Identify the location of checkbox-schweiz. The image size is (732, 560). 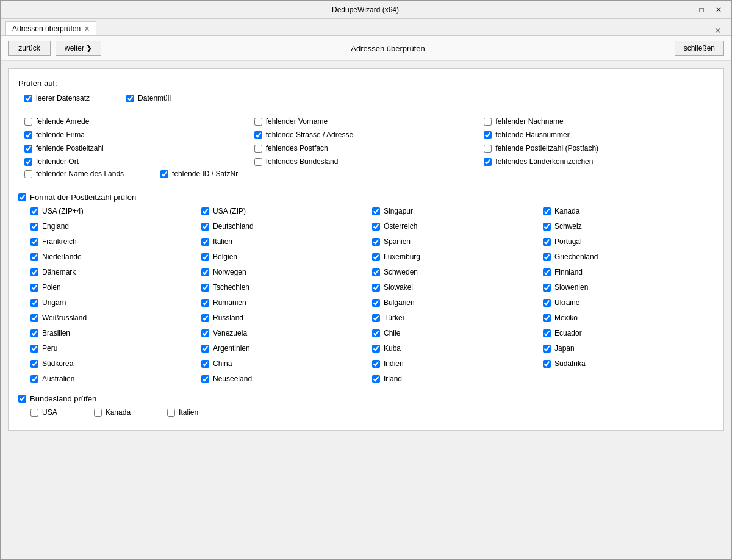
(547, 227).